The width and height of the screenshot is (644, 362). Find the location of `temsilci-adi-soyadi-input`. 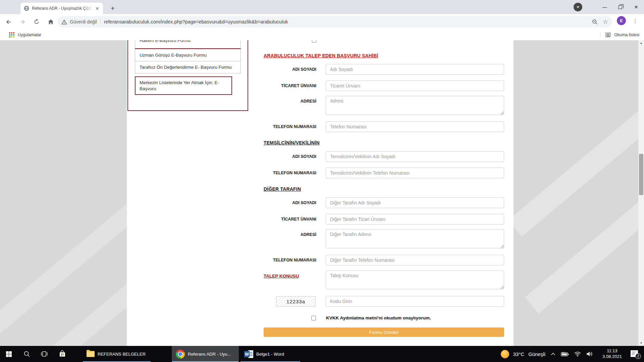

temsilci-adi-soyadi-input is located at coordinates (415, 157).